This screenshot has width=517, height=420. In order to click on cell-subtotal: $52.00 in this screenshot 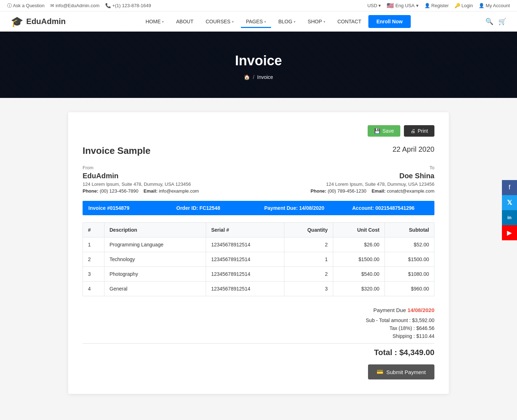, I will do `click(409, 245)`.